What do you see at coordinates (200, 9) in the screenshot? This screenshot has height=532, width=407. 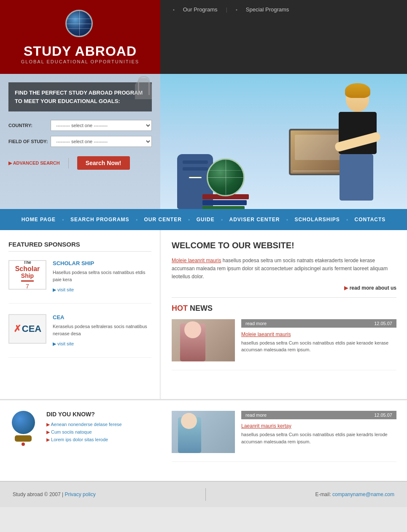 I see `nav-our-programs: Our Programs` at bounding box center [200, 9].